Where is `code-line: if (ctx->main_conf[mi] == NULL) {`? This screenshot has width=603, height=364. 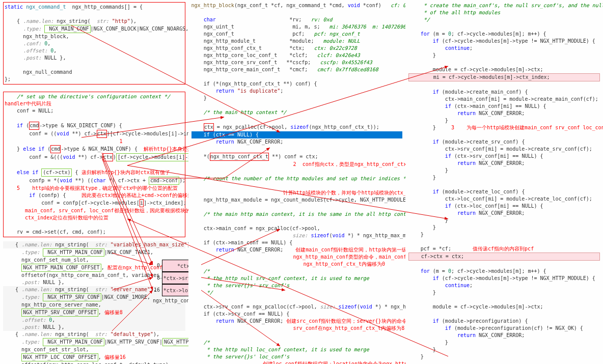
code-line: if (ctx->main_conf[mi] == NULL) { is located at coordinates (504, 106).